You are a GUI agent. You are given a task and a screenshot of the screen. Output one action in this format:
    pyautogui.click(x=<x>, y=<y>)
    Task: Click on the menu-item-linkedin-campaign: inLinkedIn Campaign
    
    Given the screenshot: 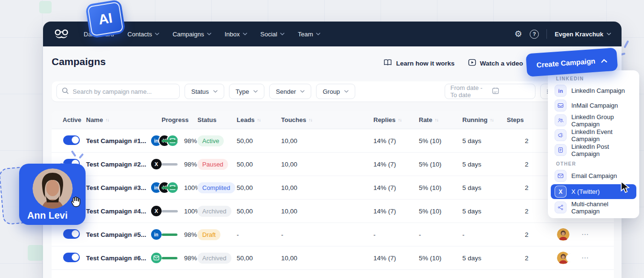 What is the action you would take?
    pyautogui.click(x=594, y=91)
    